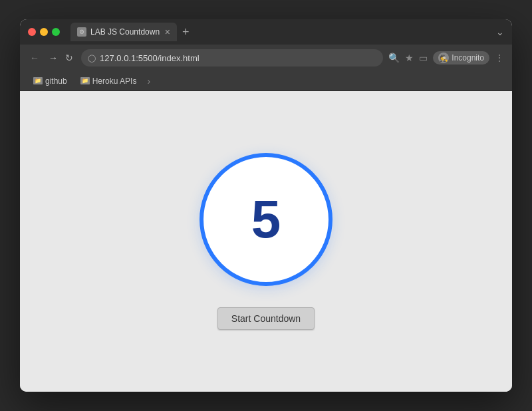 Image resolution: width=532 pixels, height=411 pixels. I want to click on lock-icon: ◯, so click(92, 59).